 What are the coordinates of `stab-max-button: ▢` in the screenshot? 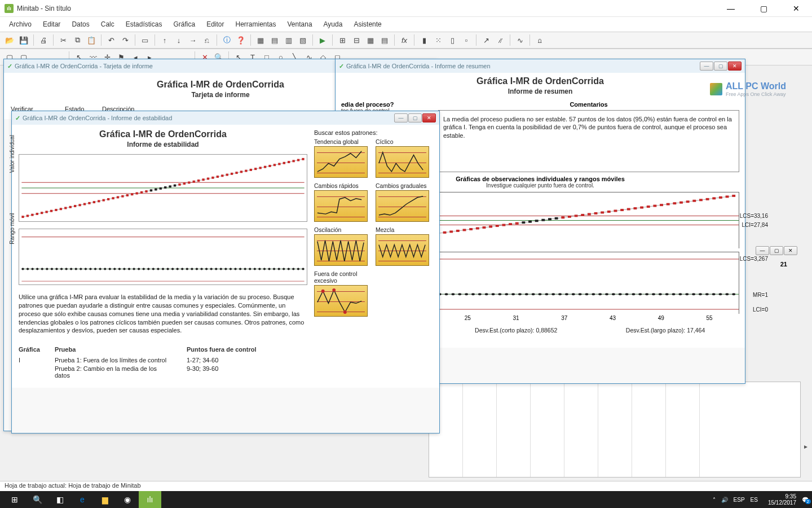 It's located at (415, 118).